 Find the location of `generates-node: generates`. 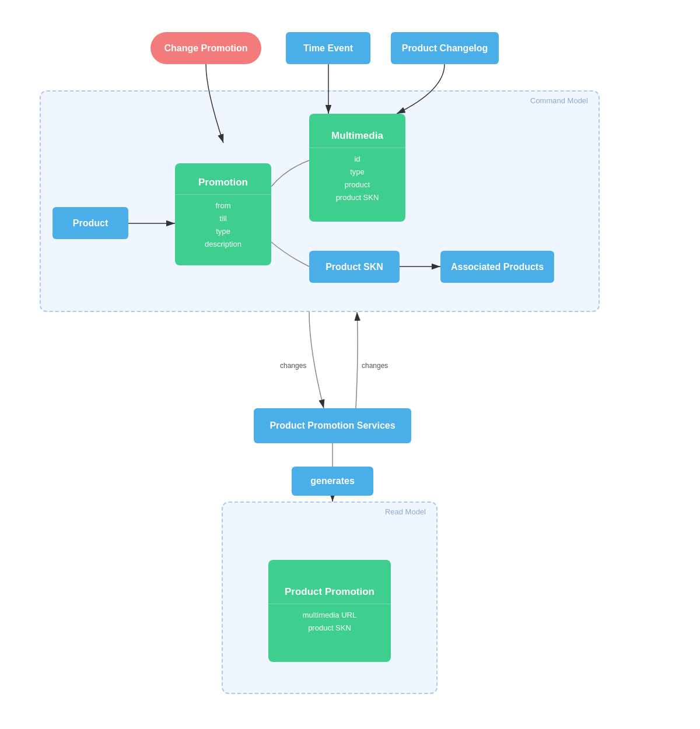

generates-node: generates is located at coordinates (332, 481).